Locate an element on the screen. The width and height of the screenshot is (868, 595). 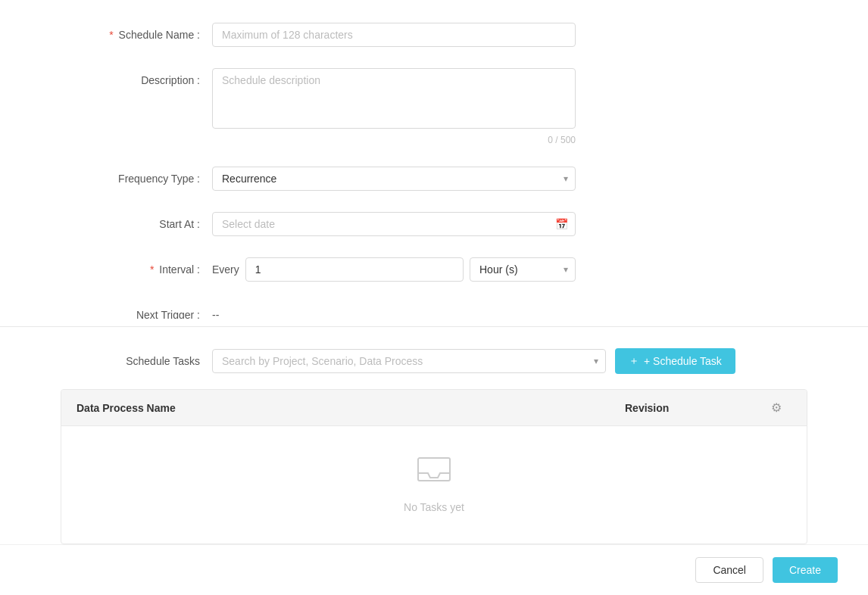
schedule-task-button-label: + Schedule Task is located at coordinates (683, 361).